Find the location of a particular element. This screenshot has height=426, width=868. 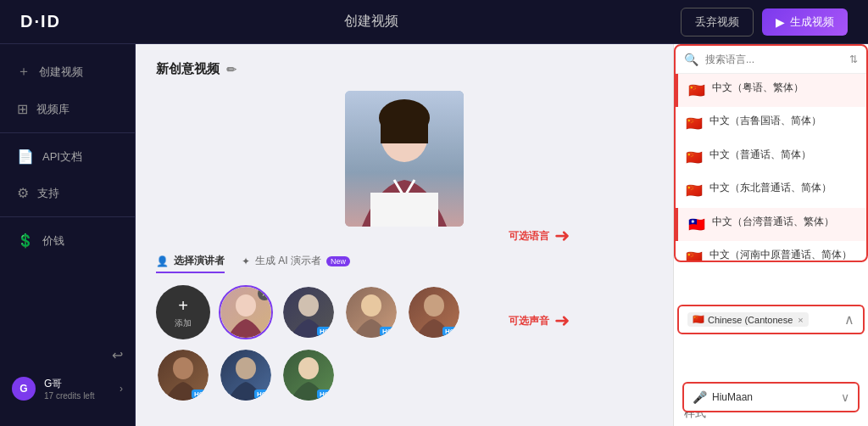

language-list: 🇨🇳 中文（粤语、繁体） 🇨🇳 中文（吉鲁国语、简体） 🇨🇳 中文（普通话、简体… is located at coordinates (771, 167).